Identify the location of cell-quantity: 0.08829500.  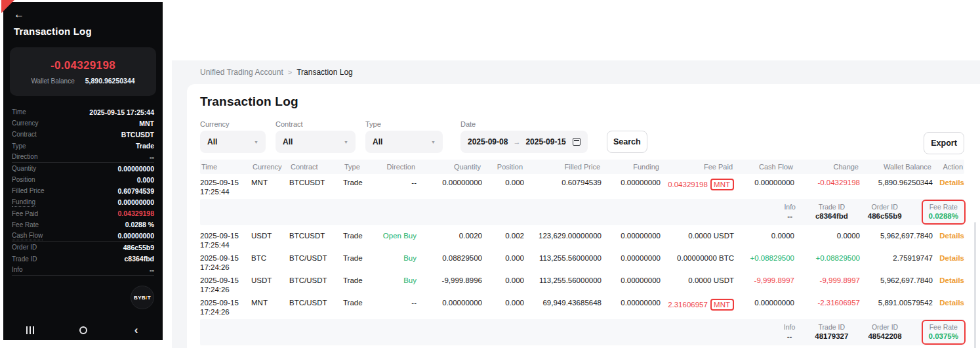
(449, 263).